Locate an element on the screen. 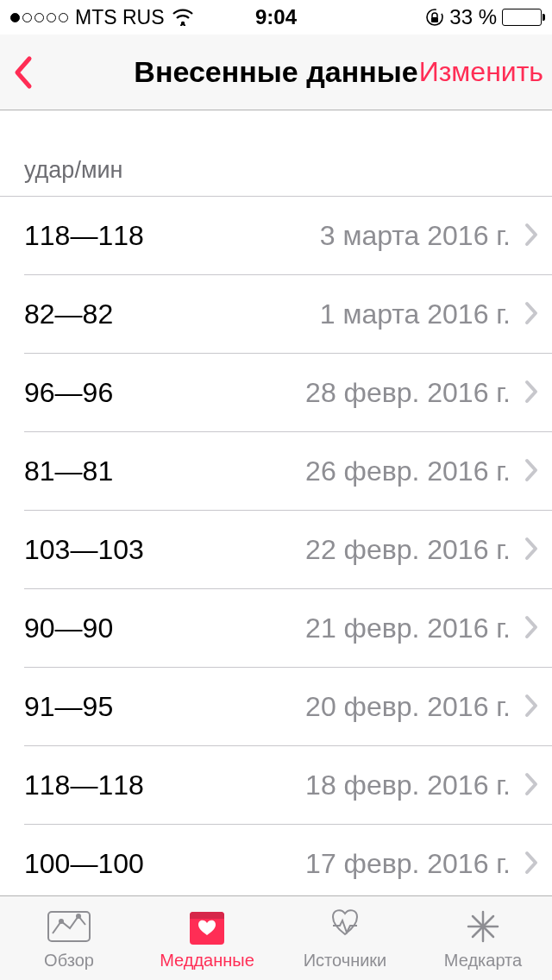 This screenshot has height=980, width=552. status-right: 33 % is located at coordinates (483, 17).